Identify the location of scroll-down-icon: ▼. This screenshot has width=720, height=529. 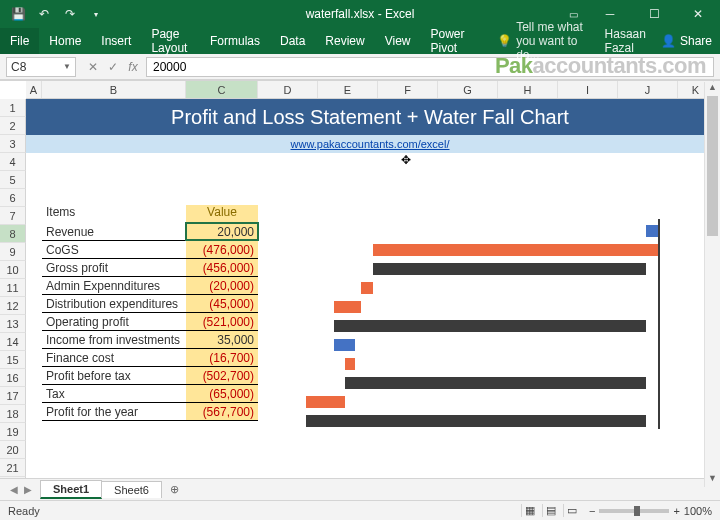
(712, 480).